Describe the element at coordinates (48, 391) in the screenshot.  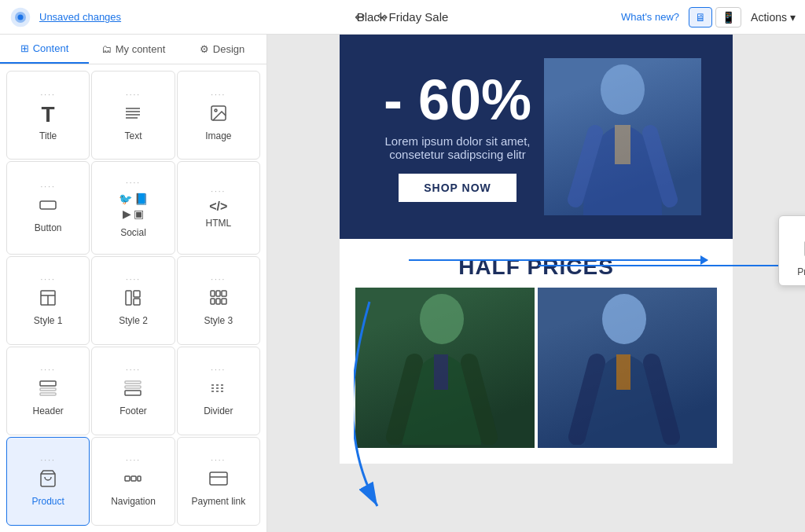
I see `sidebar-item-header: ···· Header` at that location.